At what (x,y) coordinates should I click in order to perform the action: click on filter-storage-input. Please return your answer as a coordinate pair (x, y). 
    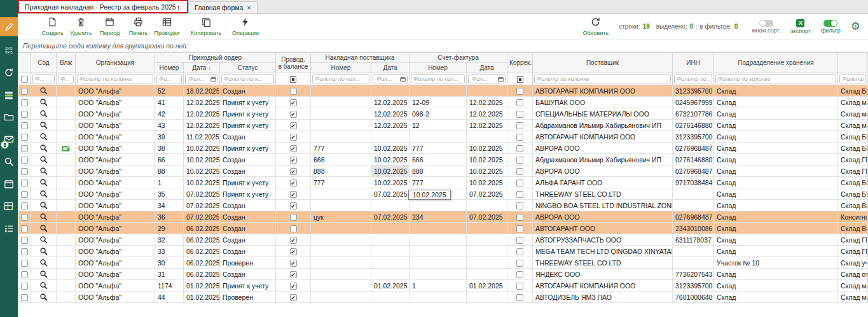
    Looking at the image, I should click on (776, 79).